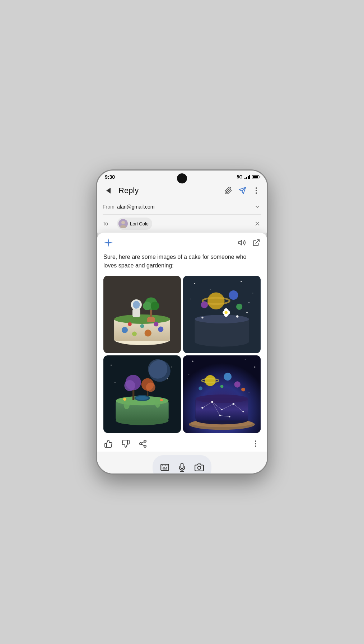  What do you see at coordinates (242, 191) in the screenshot?
I see `app-bar-actions` at bounding box center [242, 191].